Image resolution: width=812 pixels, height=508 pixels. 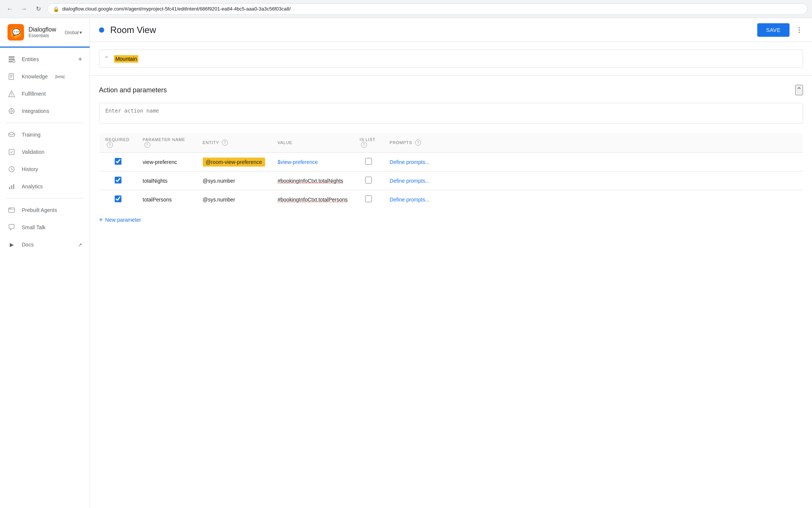 I want to click on is-list-help-icon: ?, so click(x=364, y=145).